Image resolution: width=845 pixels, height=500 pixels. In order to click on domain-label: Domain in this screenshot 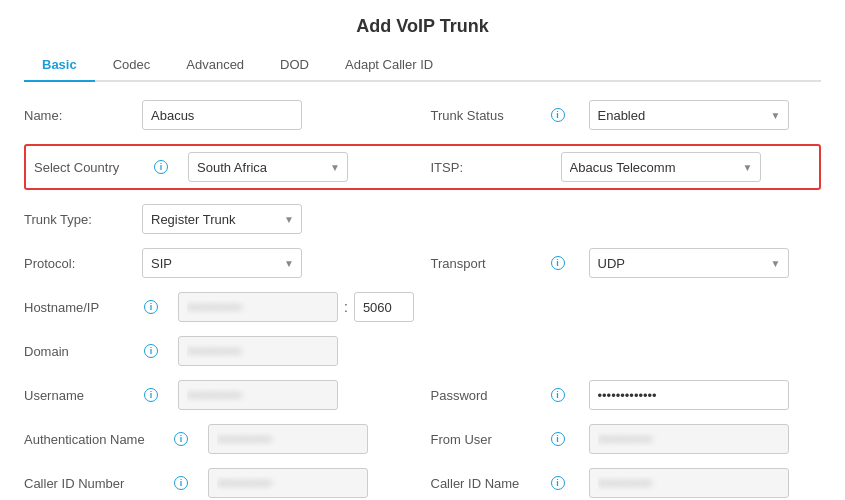, I will do `click(79, 352)`.